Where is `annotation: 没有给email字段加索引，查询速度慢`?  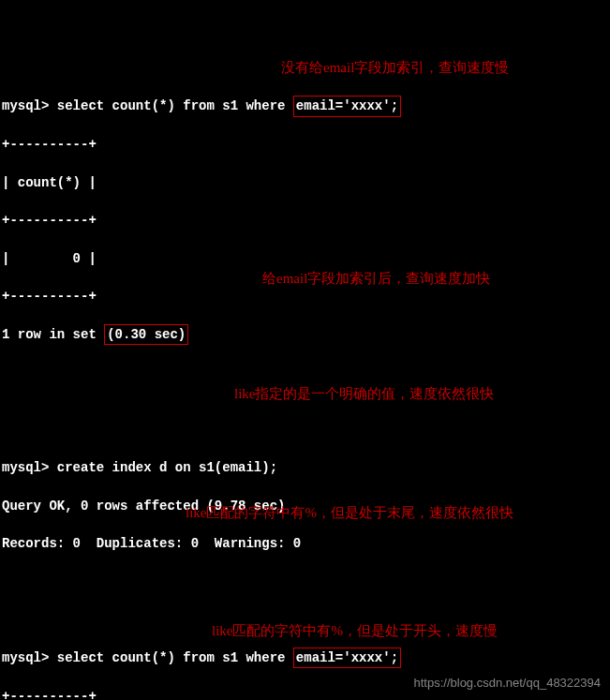
annotation: 没有给email字段加索引，查询速度慢 is located at coordinates (395, 68).